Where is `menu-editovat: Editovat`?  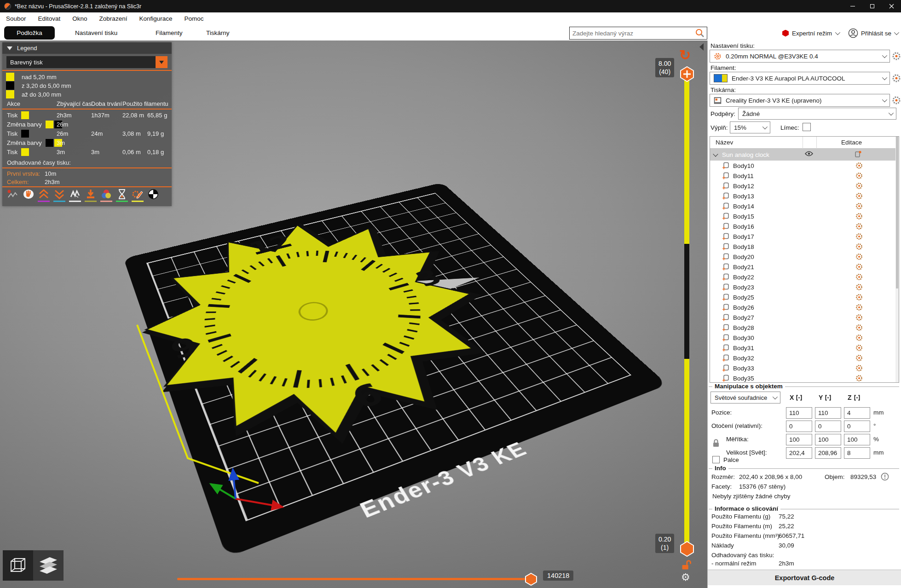
menu-editovat: Editovat is located at coordinates (50, 18).